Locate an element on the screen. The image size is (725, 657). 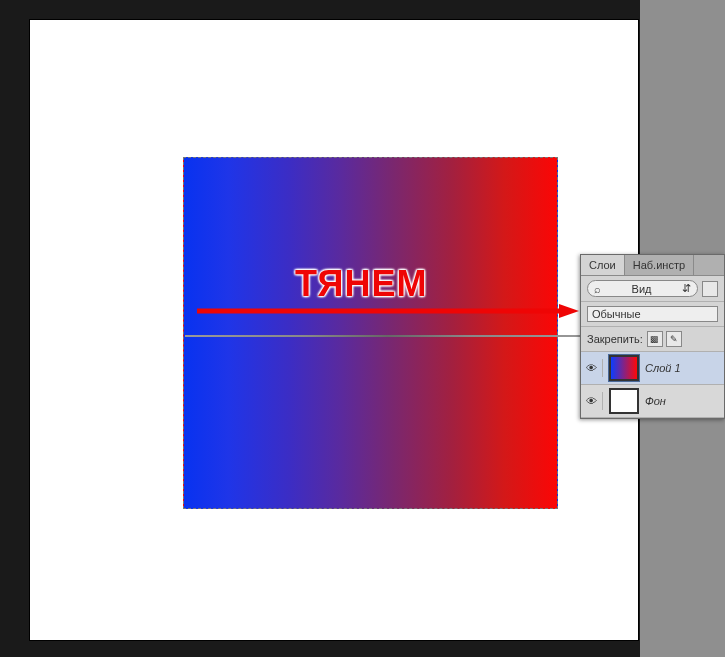
tab-layers: Слои is located at coordinates (603, 265).